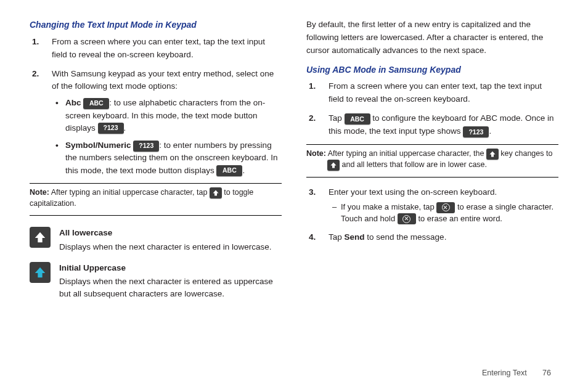 The width and height of the screenshot is (588, 392). Describe the element at coordinates (155, 184) in the screenshot. I see `rule` at that location.